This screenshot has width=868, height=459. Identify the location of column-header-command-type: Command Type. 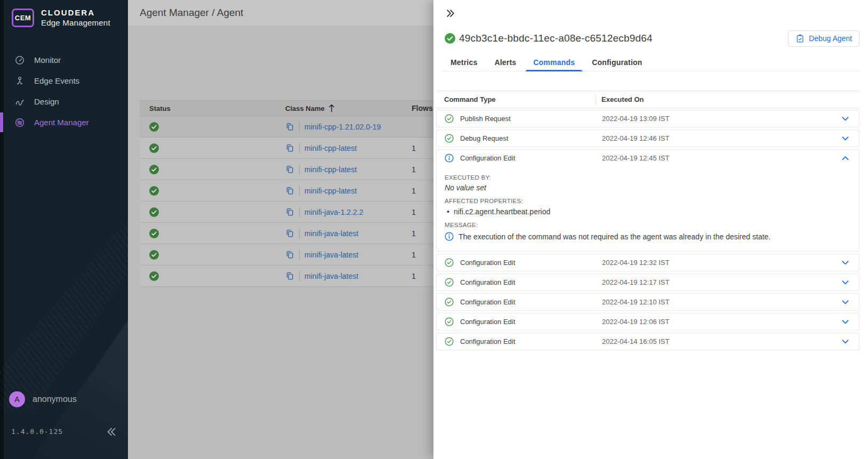
(523, 99).